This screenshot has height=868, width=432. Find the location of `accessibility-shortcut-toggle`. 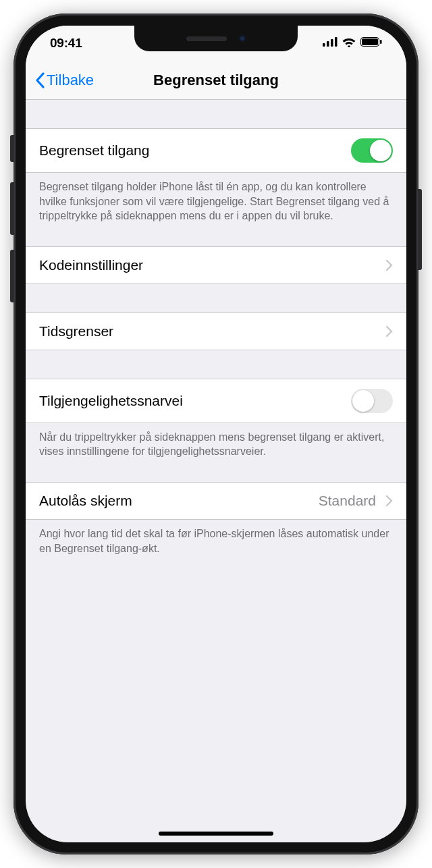

accessibility-shortcut-toggle is located at coordinates (372, 401).